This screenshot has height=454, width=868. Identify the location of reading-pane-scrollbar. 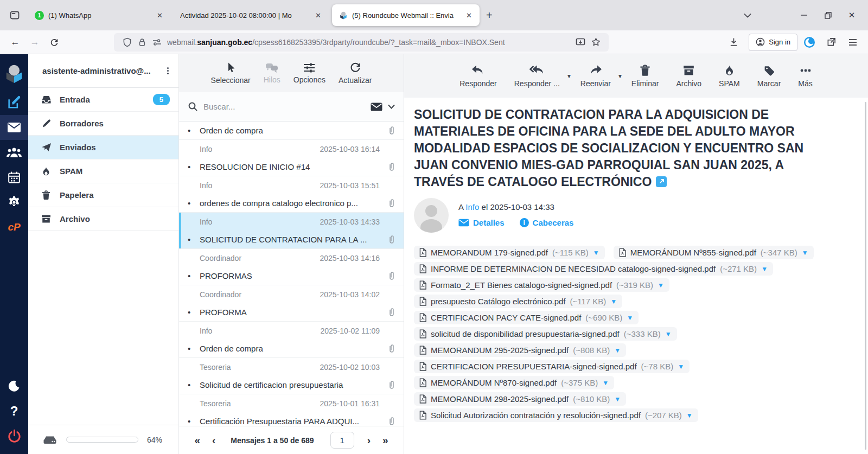
(866, 276).